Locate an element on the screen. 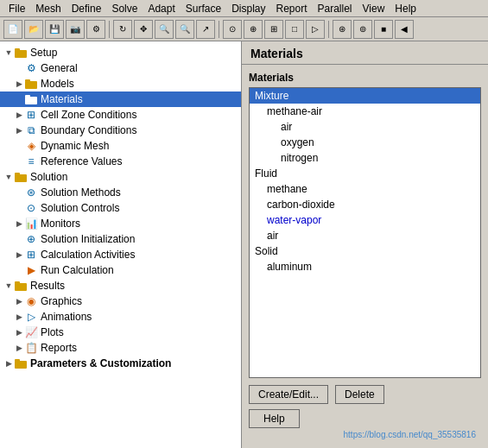  tree-item-setup: ▼ Setup is located at coordinates (121, 53).